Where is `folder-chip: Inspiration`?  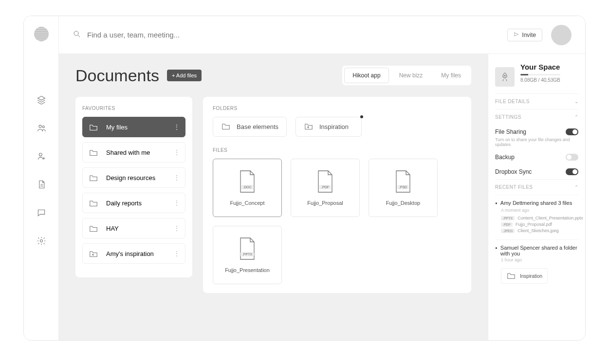 folder-chip: Inspiration is located at coordinates (329, 127).